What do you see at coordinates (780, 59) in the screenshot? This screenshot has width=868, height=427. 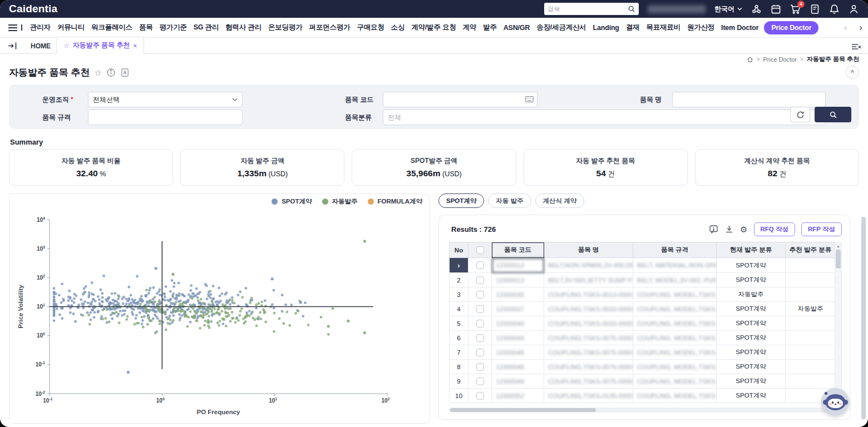 I see `breadcrumb-item: Price Doctor` at bounding box center [780, 59].